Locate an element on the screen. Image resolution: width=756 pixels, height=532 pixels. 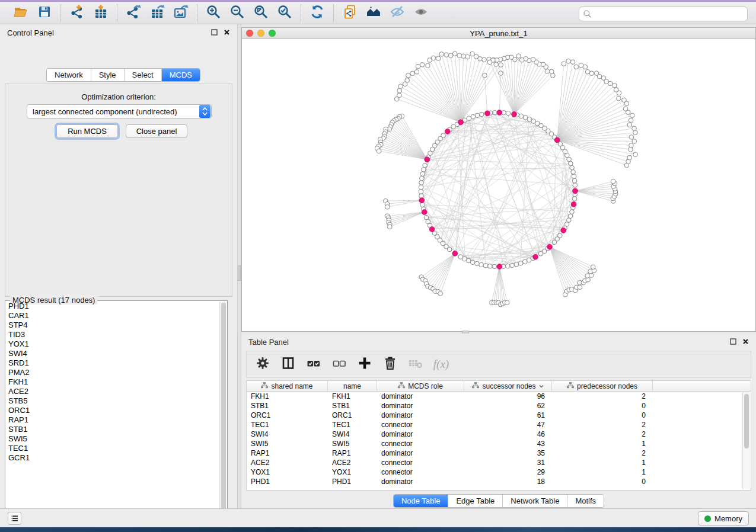
optimization-criterion-select: largest connected component (undirected) is located at coordinates (119, 111).